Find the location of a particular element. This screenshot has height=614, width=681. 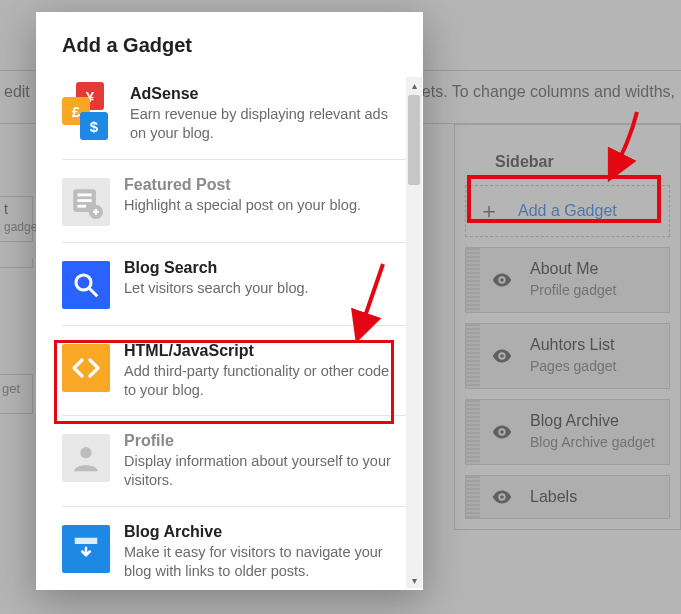

gadget-desc: Earn revenue by displaying relevant ads … is located at coordinates (262, 124).